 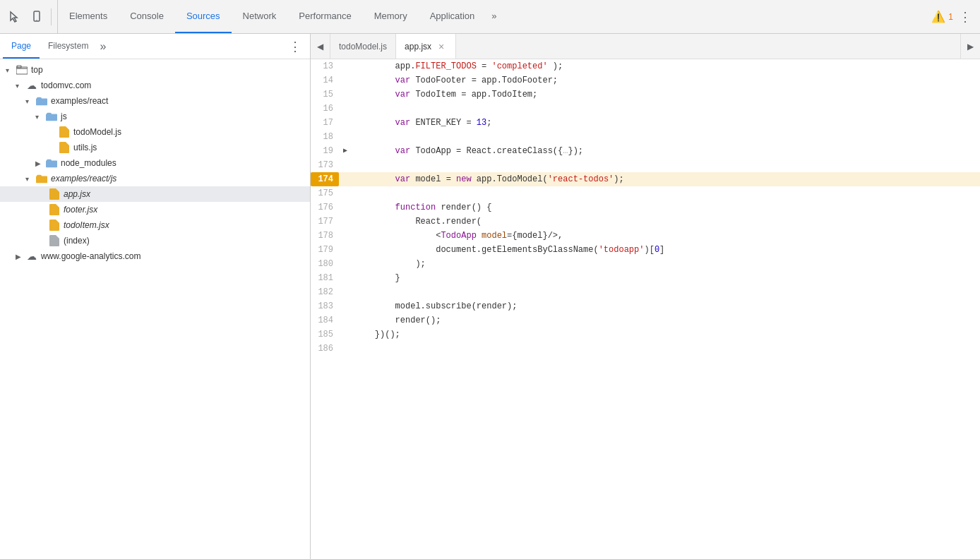 I want to click on tree-item-todoitem-jsx: todoItem.jsx, so click(x=155, y=225).